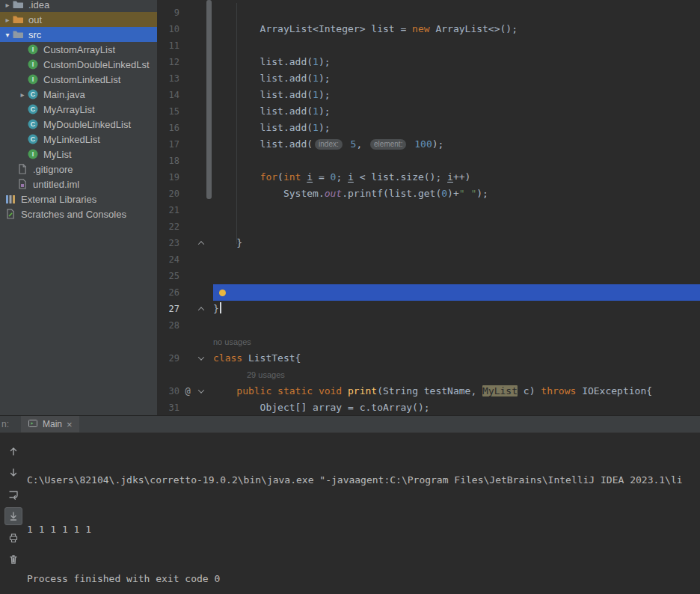 The width and height of the screenshot is (700, 594). I want to click on code-text: list.add(1);, so click(456, 95).